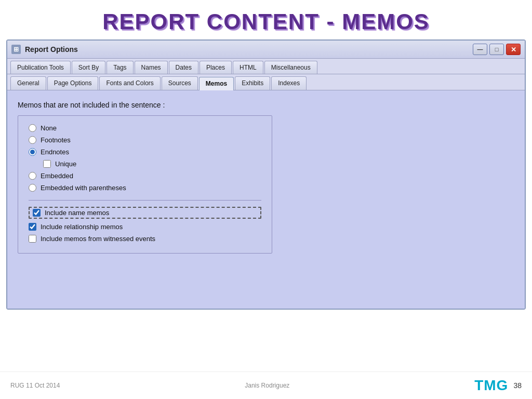  What do you see at coordinates (119, 68) in the screenshot?
I see `tab-tags: Tags` at bounding box center [119, 68].